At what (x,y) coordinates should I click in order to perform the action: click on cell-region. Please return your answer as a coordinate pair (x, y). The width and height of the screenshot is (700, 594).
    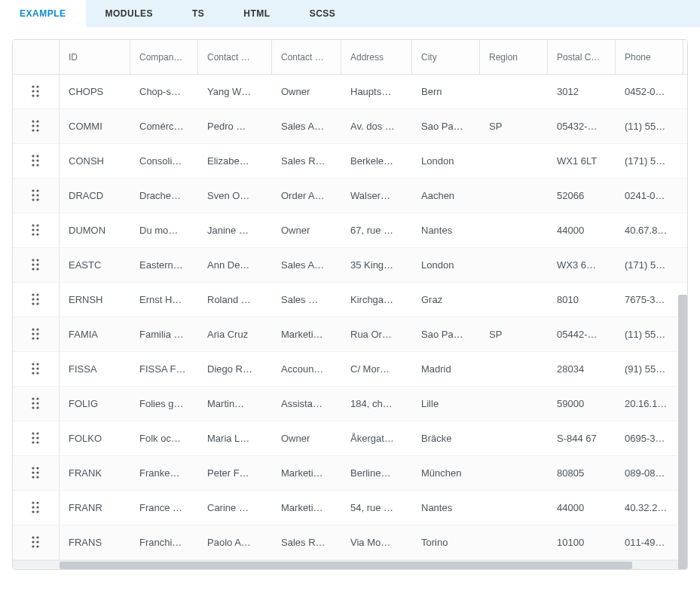
    Looking at the image, I should click on (514, 265).